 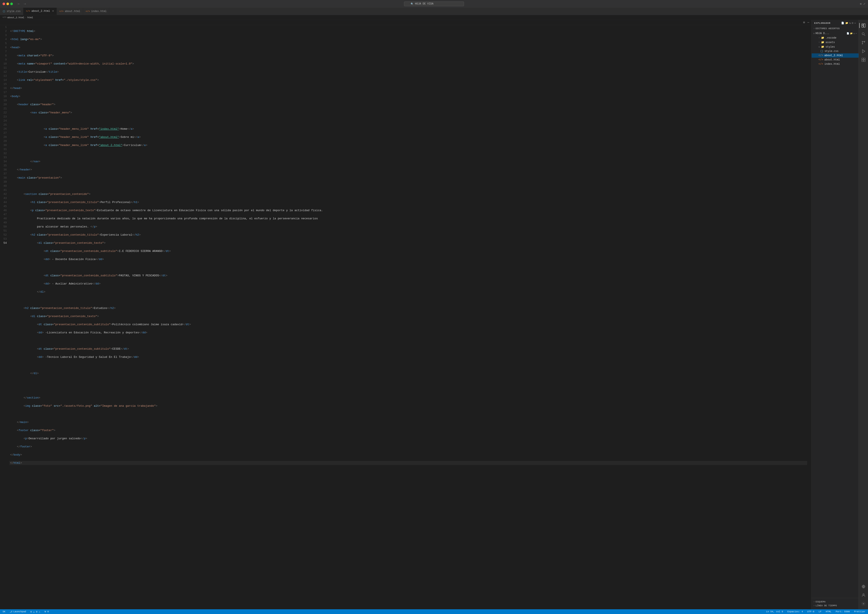 I want to click on refresh-project-icon: ↻, so click(x=854, y=33).